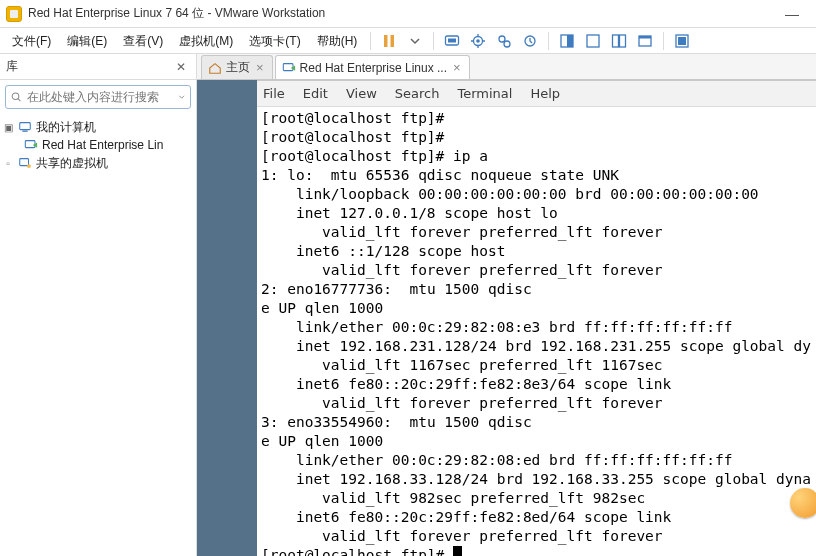 This screenshot has width=816, height=556. I want to click on window-title: Red Hat Enterprise Linux 7 64 位 - VMware…, so click(176, 14).